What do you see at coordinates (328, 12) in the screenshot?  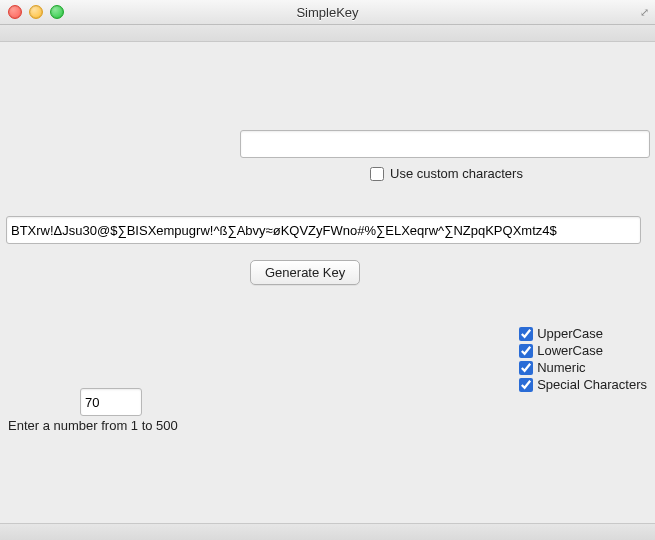 I see `window-title: SimpleKey` at bounding box center [328, 12].